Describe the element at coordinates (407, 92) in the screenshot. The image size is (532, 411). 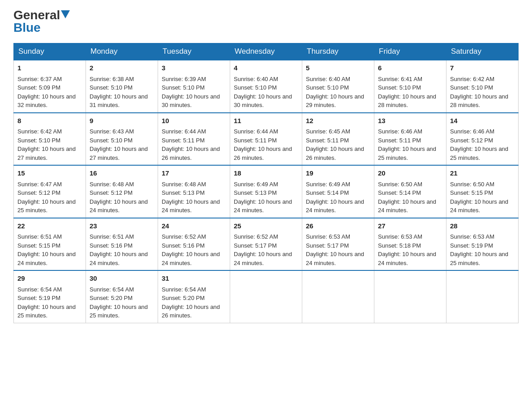
I see `day-info: Sunrise: 6:41 AMSunset: 5:10 PMDaylight:…` at that location.